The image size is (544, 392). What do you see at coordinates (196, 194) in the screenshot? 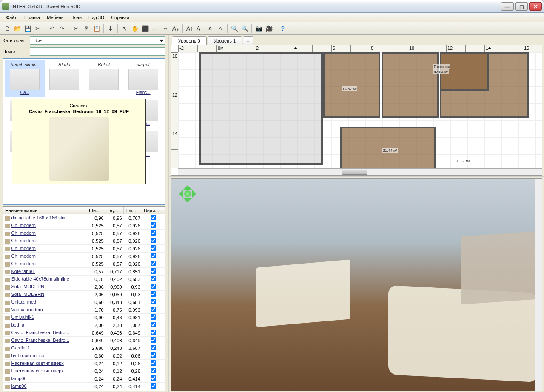
I see `nav-right-icon` at bounding box center [196, 194].